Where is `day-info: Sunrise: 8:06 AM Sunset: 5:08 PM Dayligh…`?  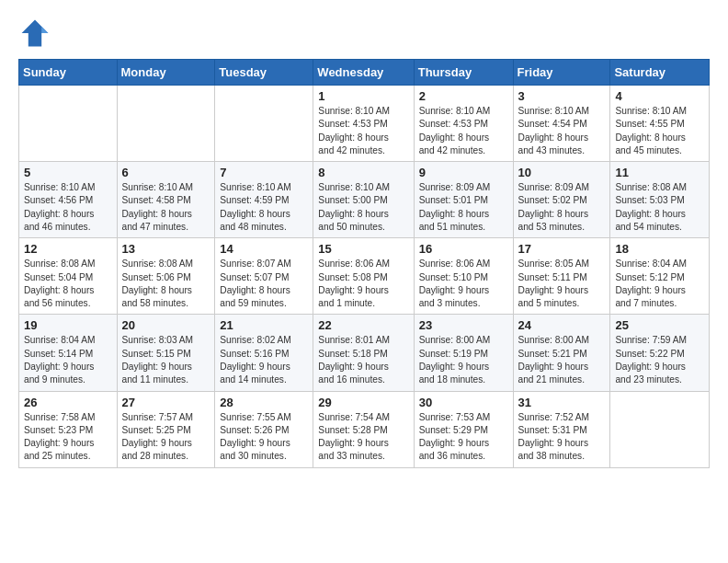 day-info: Sunrise: 8:06 AM Sunset: 5:08 PM Dayligh… is located at coordinates (363, 283).